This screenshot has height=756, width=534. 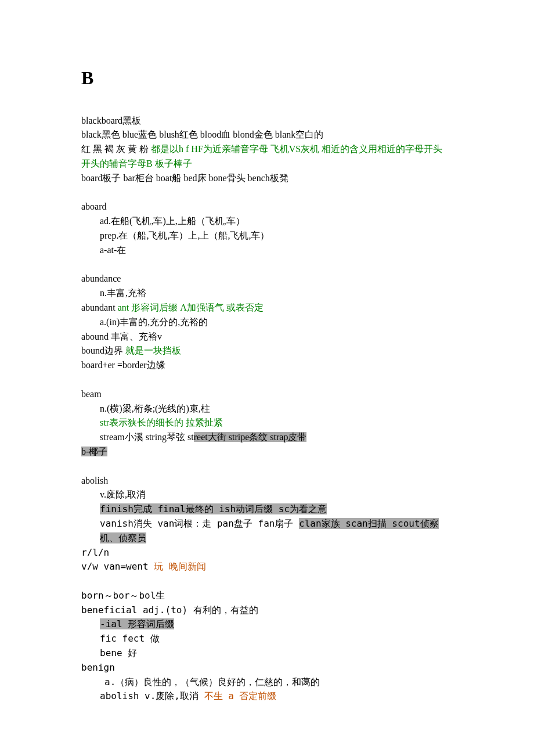 What do you see at coordinates (267, 78) in the screenshot?
I see `section-heading: B` at bounding box center [267, 78].